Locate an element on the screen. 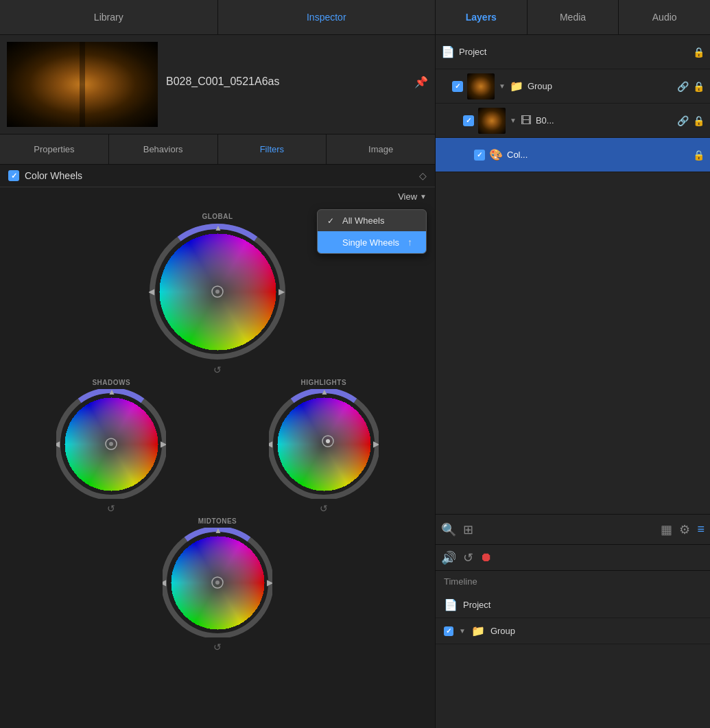  group-expand-icon: ▼ is located at coordinates (502, 86).